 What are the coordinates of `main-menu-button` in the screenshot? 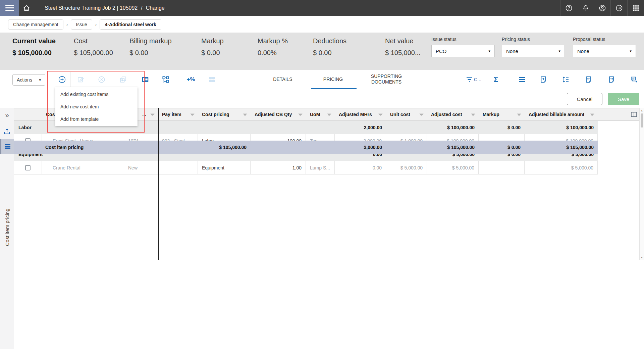 It's located at (9, 8).